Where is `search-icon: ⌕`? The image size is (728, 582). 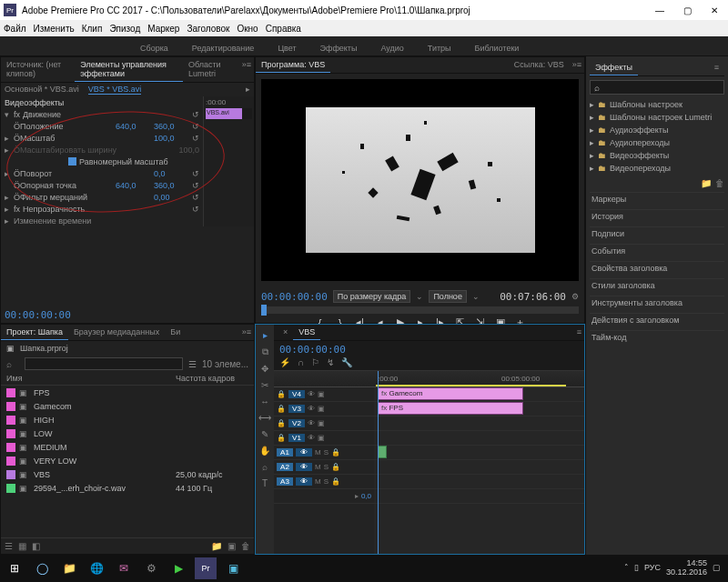 search-icon: ⌕ is located at coordinates (13, 364).